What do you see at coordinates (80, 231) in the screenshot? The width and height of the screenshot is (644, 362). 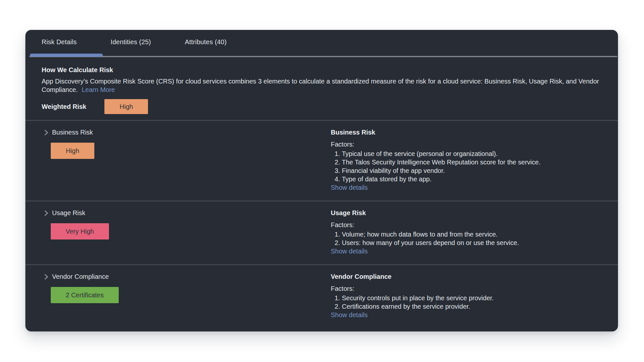 I see `usage-risk-badge: Very High` at bounding box center [80, 231].